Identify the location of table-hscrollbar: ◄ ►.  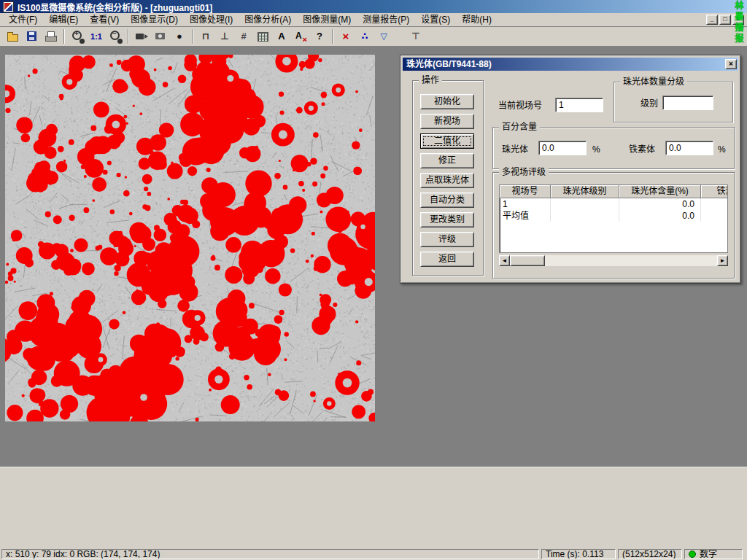
(614, 261).